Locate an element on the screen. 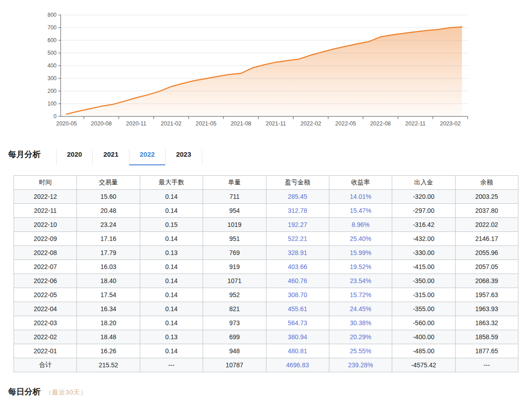 This screenshot has height=399, width=532. table-cell: 2022-08 is located at coordinates (45, 253).